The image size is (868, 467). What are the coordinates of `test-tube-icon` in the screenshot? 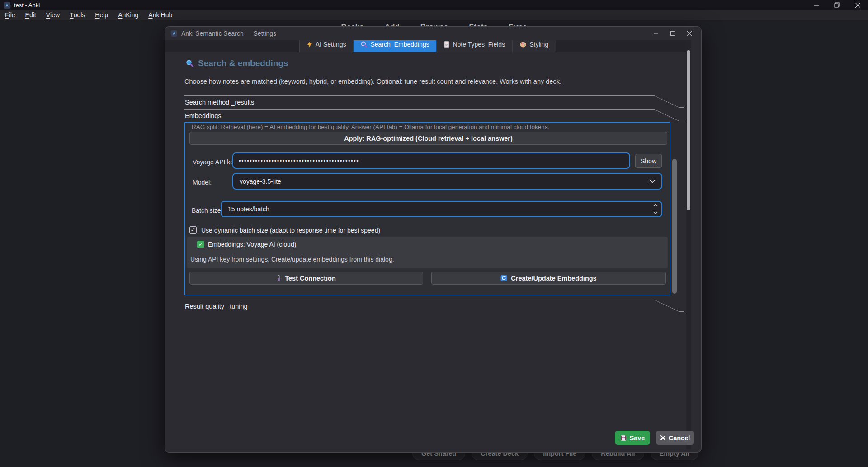 It's located at (279, 278).